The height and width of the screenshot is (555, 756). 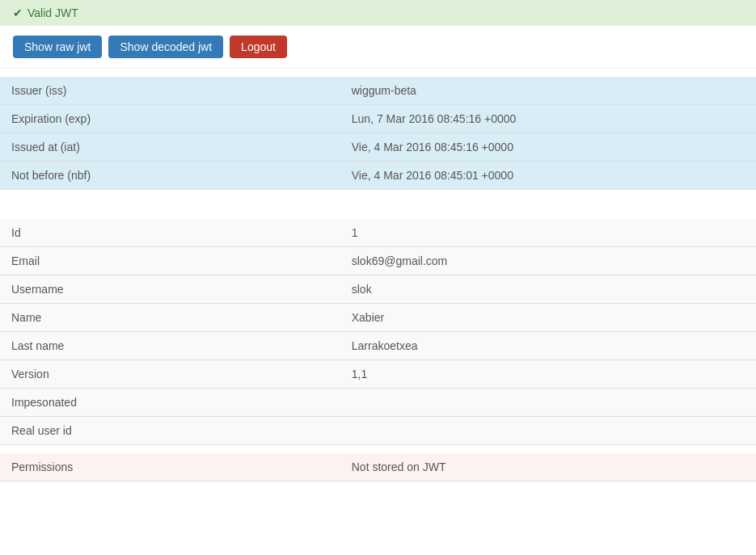 What do you see at coordinates (378, 262) in the screenshot?
I see `table-row: Email slok69@gmail.com` at bounding box center [378, 262].